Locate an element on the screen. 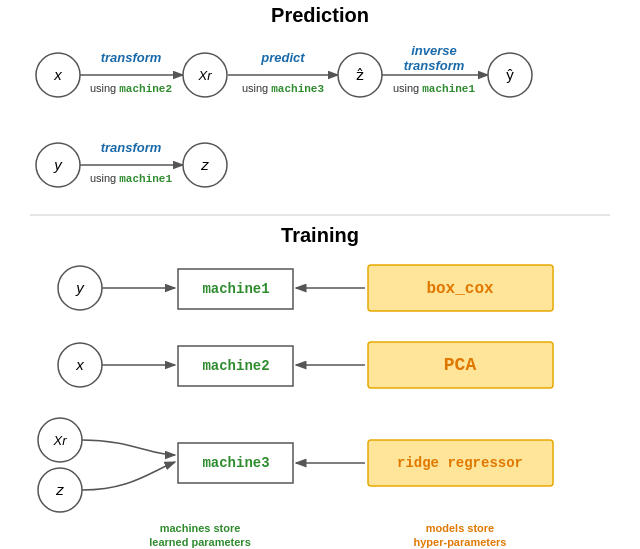 The width and height of the screenshot is (640, 549). box-pca-label: PCA is located at coordinates (460, 365).